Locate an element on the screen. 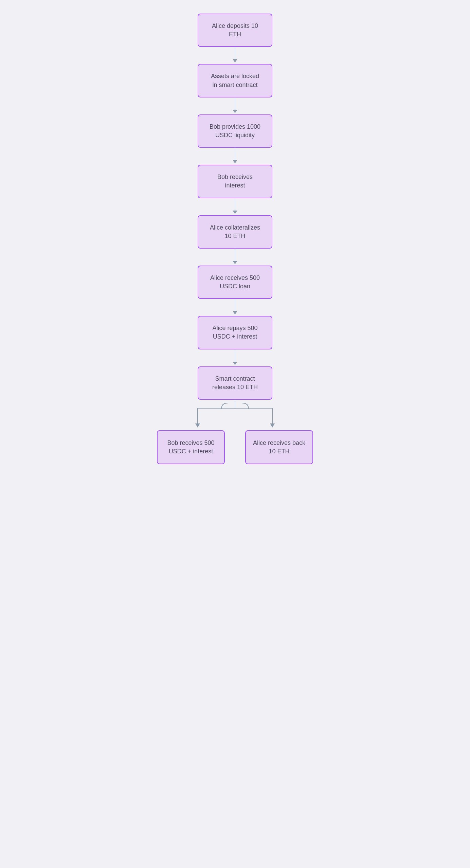 The width and height of the screenshot is (470, 868). node-bob-receives-interest: Bob receives interest is located at coordinates (235, 181).